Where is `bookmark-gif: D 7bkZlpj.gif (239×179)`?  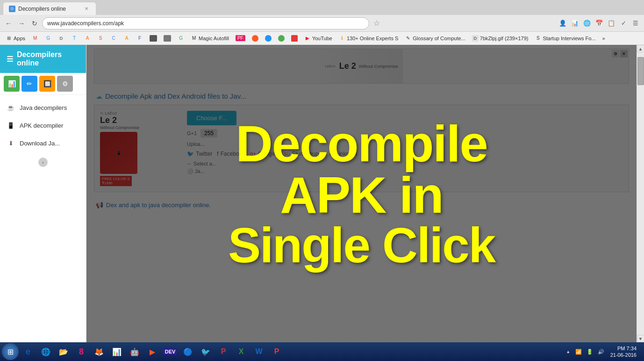
bookmark-gif: D 7bkZlpj.gif (239×179) is located at coordinates (500, 38).